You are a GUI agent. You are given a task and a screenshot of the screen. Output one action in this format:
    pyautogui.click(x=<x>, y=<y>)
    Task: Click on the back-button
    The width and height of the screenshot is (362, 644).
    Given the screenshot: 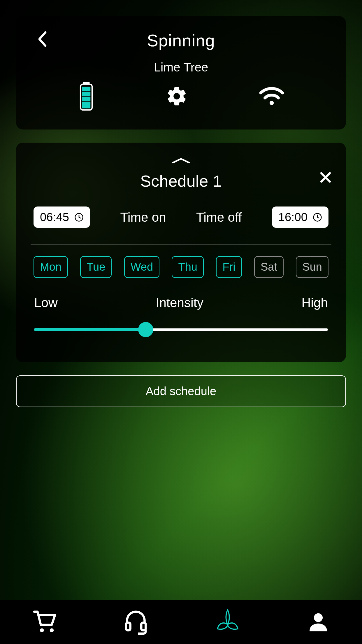 What is the action you would take?
    pyautogui.click(x=42, y=40)
    